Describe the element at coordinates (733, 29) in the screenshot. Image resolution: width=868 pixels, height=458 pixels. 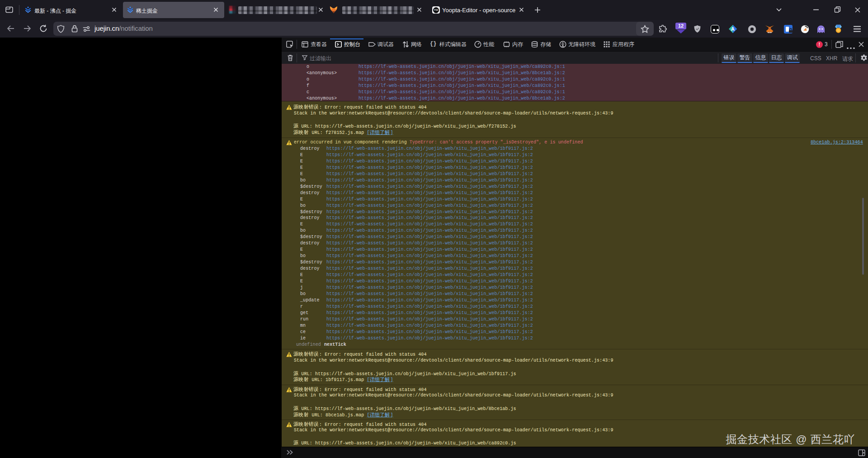
I see `svg-text: A` at that location.